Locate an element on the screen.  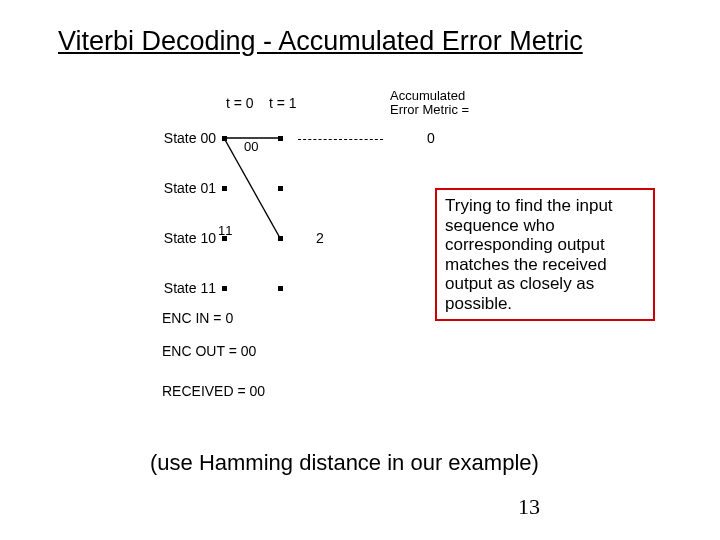
branch-label-11: 11 is located at coordinates (225, 230).